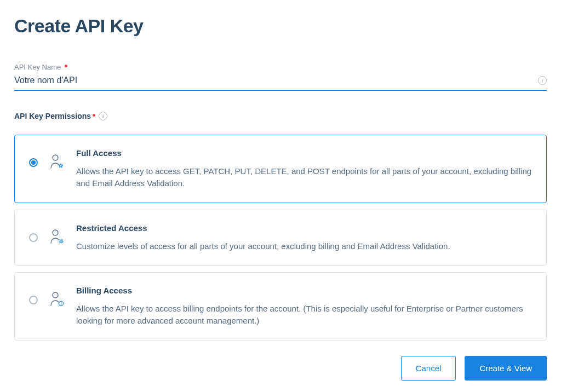 This screenshot has width=561, height=392. What do you see at coordinates (33, 163) in the screenshot?
I see `radio-full-access` at bounding box center [33, 163].